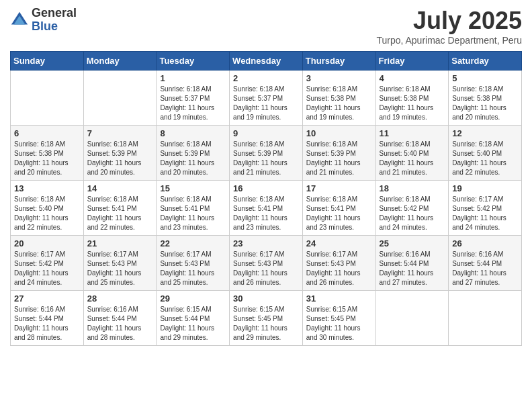 Image resolution: width=532 pixels, height=411 pixels. I want to click on calendar-day-cell: 16Sunrise: 6:18 AMSunset: 5:41 PMDayligh…, so click(266, 208).